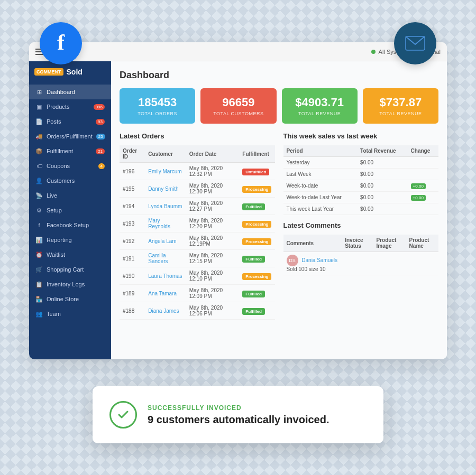 The width and height of the screenshot is (476, 475). What do you see at coordinates (39, 240) in the screenshot?
I see `chart-icon: 📊` at bounding box center [39, 240].